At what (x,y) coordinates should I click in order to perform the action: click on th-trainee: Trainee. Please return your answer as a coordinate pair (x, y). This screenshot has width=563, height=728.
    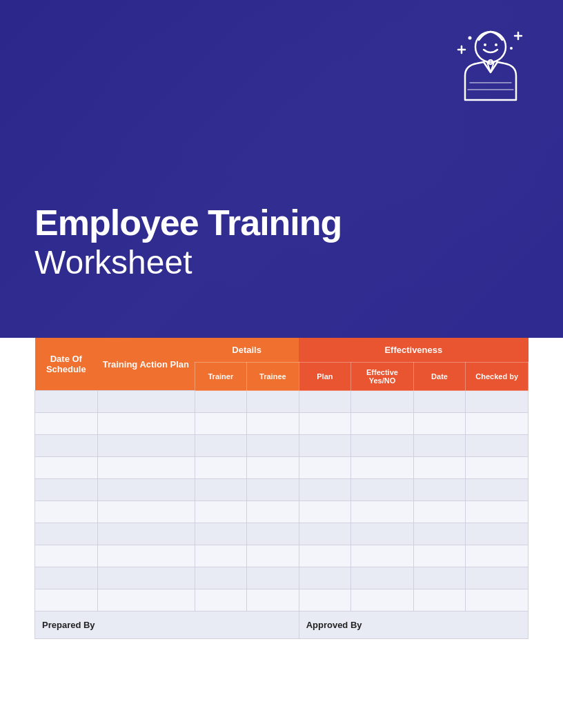
    Looking at the image, I should click on (273, 376).